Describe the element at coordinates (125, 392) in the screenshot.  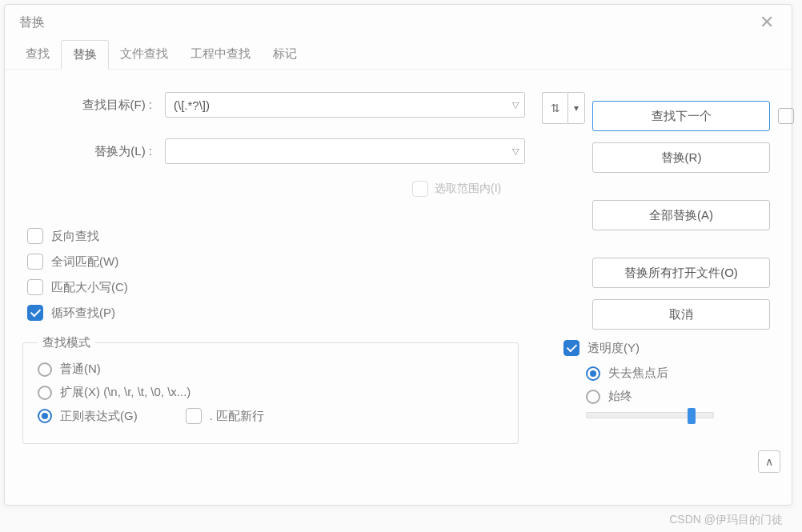
I see `mode-extended-label: 扩展(X) (\n, \r, \t, \0, \x...)` at that location.